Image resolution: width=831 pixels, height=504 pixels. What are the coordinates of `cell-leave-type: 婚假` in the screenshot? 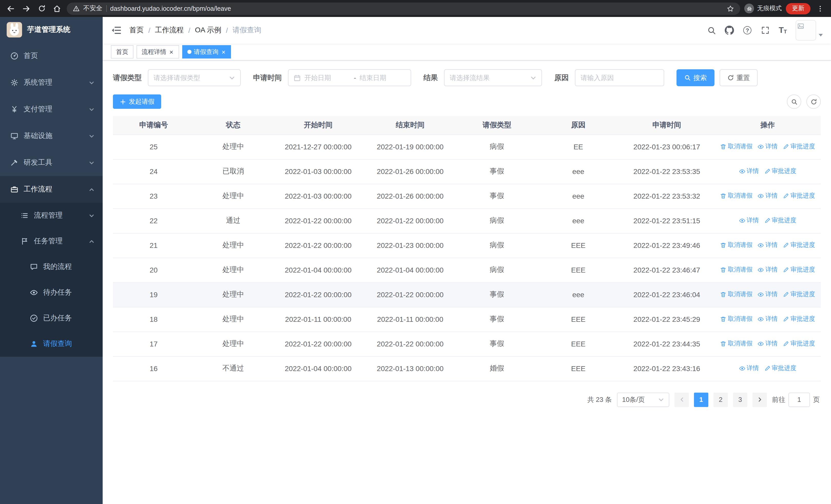 It's located at (497, 369).